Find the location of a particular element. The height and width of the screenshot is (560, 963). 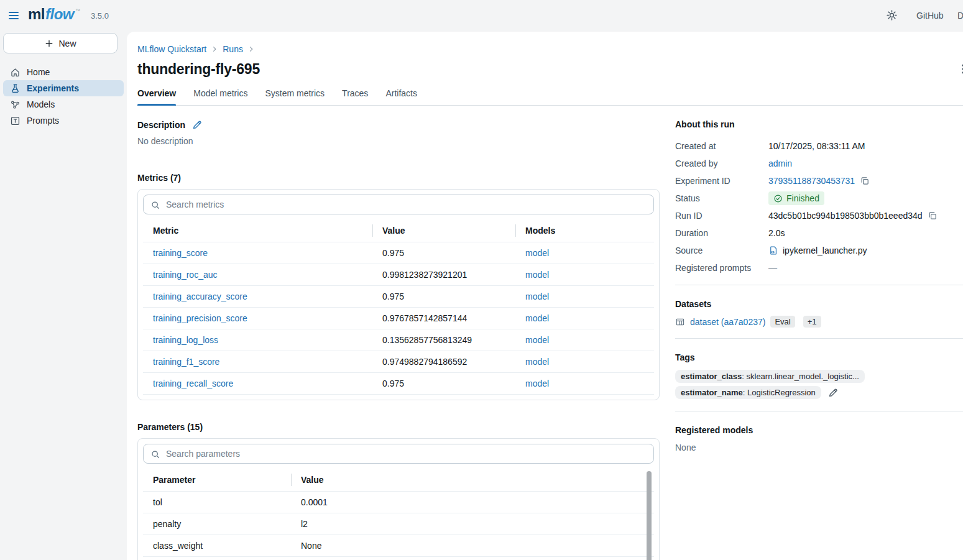

about-field-label: Registered prompts is located at coordinates (722, 268).